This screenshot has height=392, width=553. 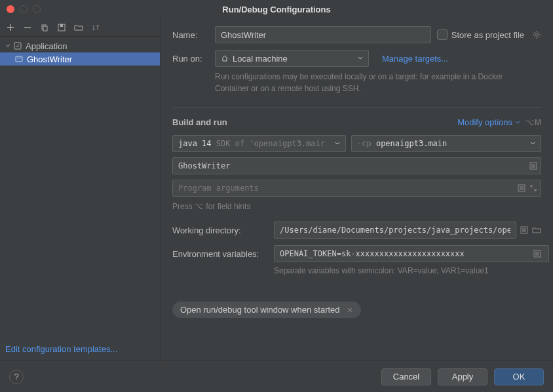 What do you see at coordinates (356, 188) in the screenshot?
I see `program-args-input` at bounding box center [356, 188].